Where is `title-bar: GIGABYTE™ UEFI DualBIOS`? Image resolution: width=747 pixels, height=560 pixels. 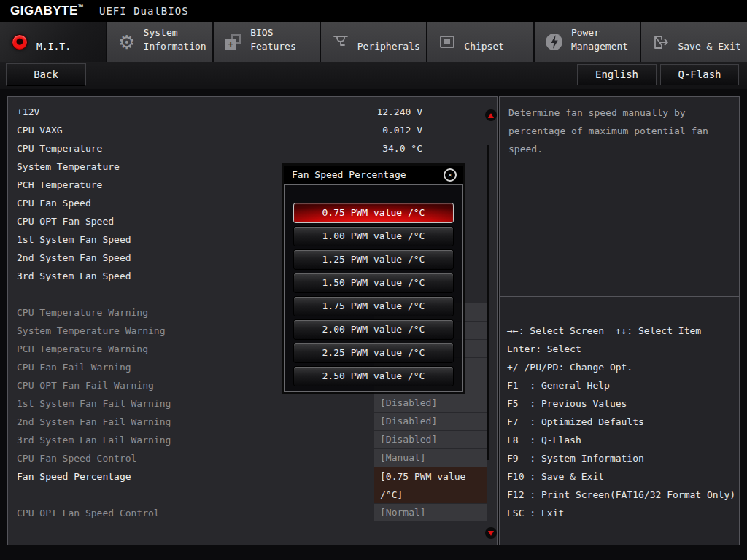 title-bar: GIGABYTE™ UEFI DualBIOS is located at coordinates (374, 11).